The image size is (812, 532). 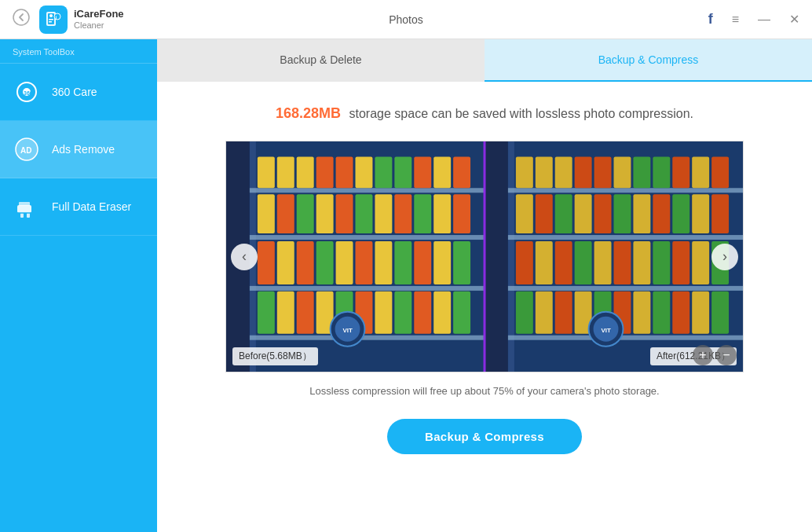 I want to click on tab-backup-delete: Backup & Delete, so click(x=320, y=61).